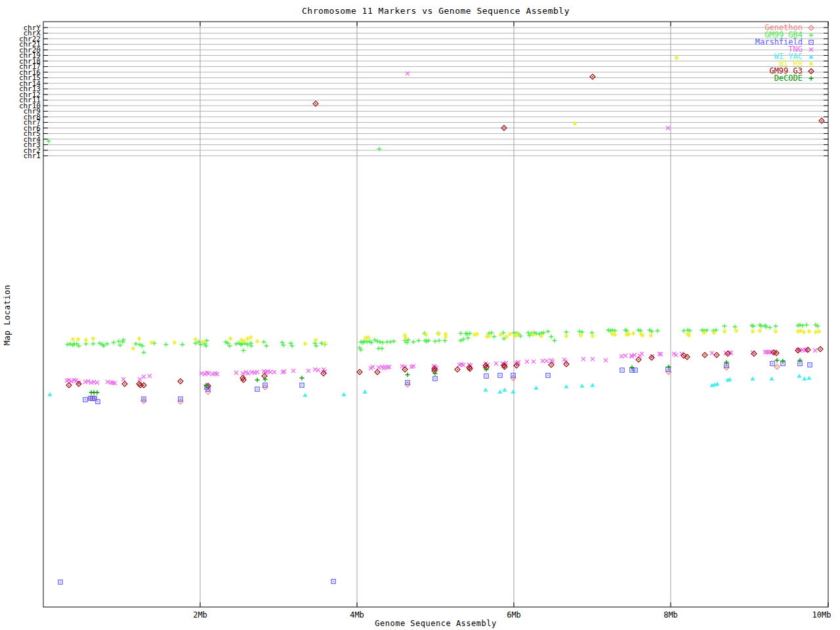  Describe the element at coordinates (785, 42) in the screenshot. I see `legend-entry-marshfield: Marshfield` at that location.